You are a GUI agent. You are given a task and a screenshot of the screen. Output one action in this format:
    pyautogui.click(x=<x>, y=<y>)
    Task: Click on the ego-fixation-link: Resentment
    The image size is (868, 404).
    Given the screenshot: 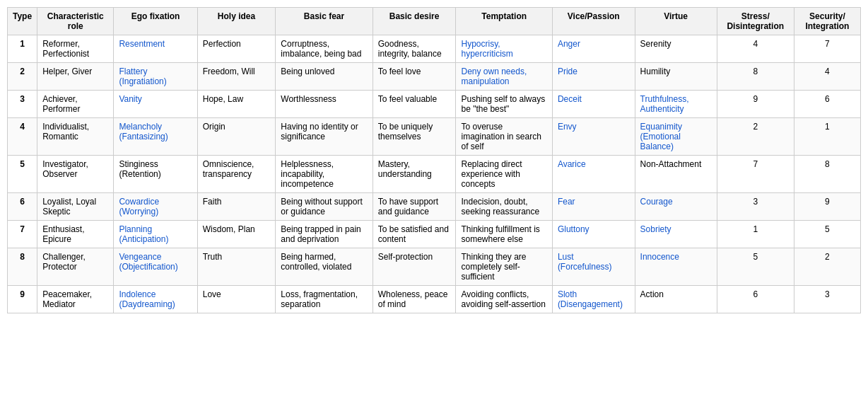 What is the action you would take?
    pyautogui.click(x=141, y=44)
    